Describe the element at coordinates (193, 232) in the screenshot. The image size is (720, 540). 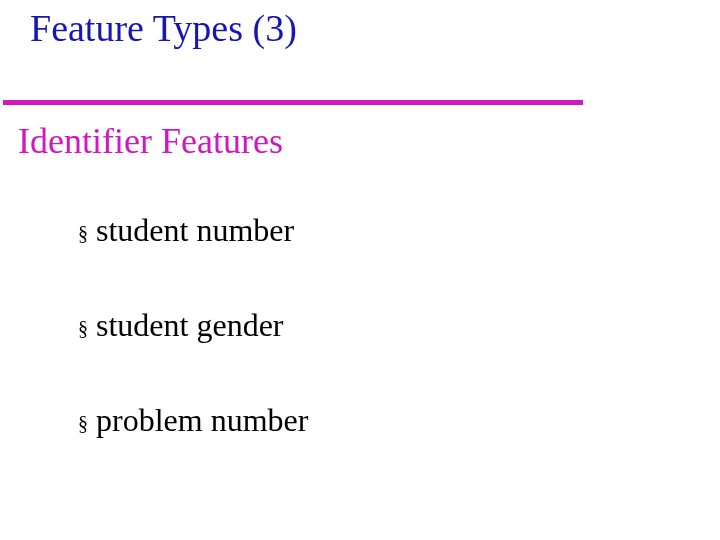
I see `list-item: § student number` at that location.